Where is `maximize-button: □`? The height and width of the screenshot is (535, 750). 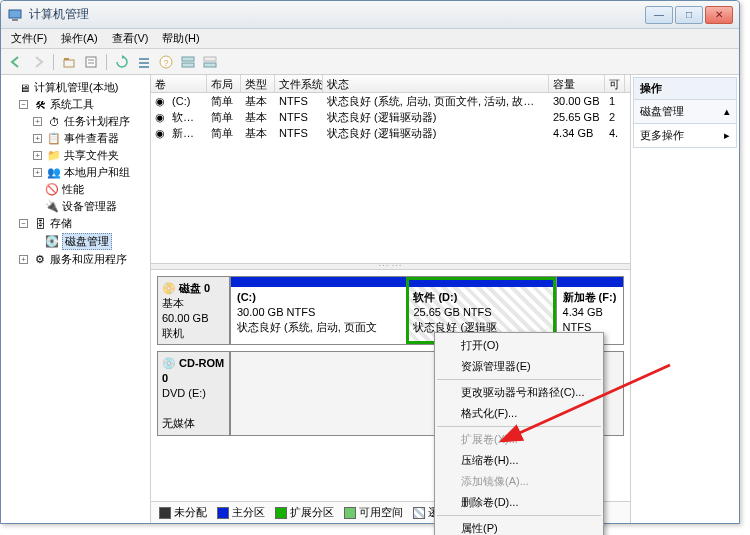
maximize-button: □ is located at coordinates (689, 15).